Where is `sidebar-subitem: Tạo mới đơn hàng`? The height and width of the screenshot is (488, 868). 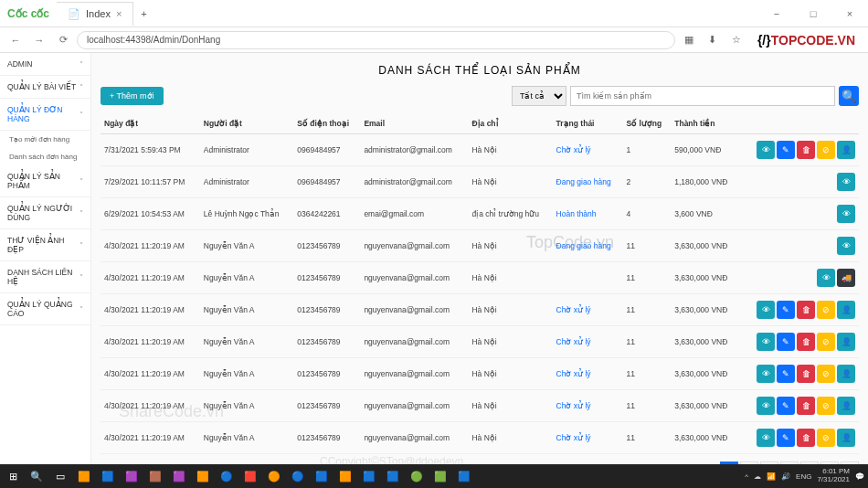 sidebar-subitem: Tạo mới đơn hàng is located at coordinates (46, 139).